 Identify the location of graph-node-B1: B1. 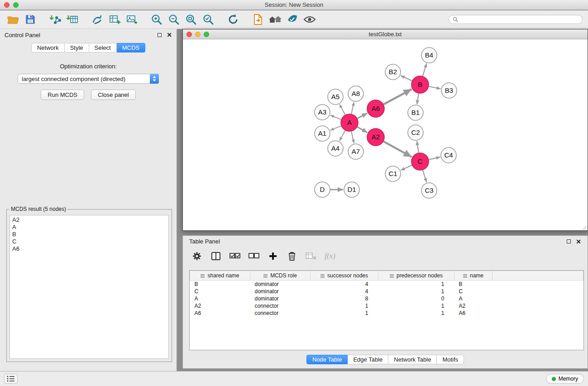
(416, 113).